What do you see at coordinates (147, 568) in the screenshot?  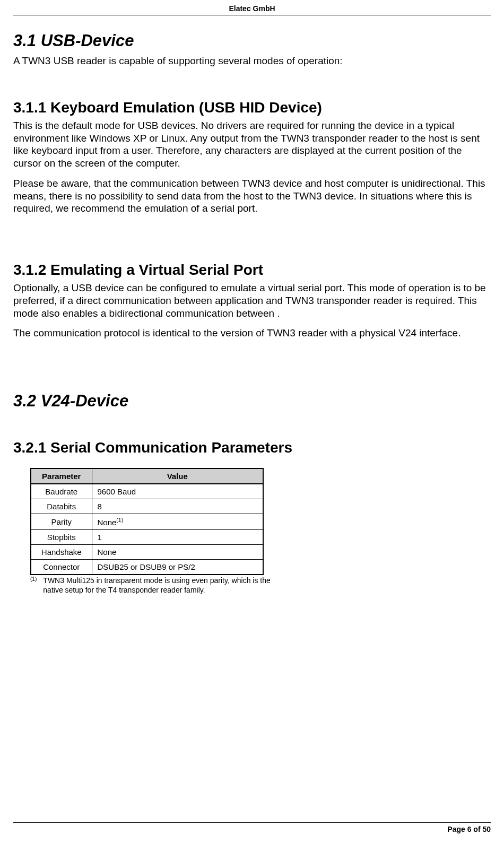 I see `table-row: ConnectorDSUB25 or DSUB9 or PS/2` at bounding box center [147, 568].